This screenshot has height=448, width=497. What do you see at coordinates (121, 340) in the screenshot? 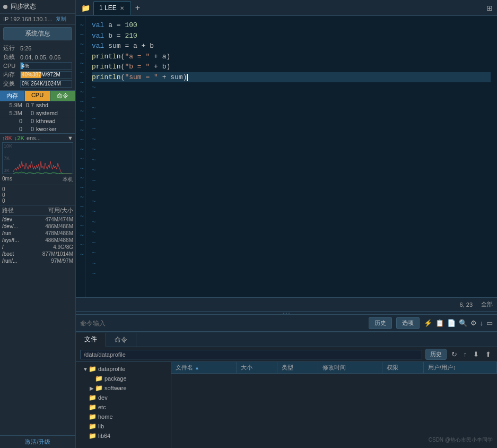
I see `tab-commands: 命令` at bounding box center [121, 340].